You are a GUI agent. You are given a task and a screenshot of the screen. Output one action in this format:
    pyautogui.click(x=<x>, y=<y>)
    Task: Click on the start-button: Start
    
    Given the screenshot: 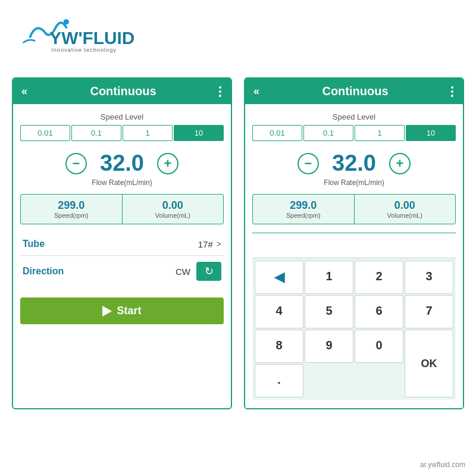 What is the action you would take?
    pyautogui.click(x=122, y=311)
    